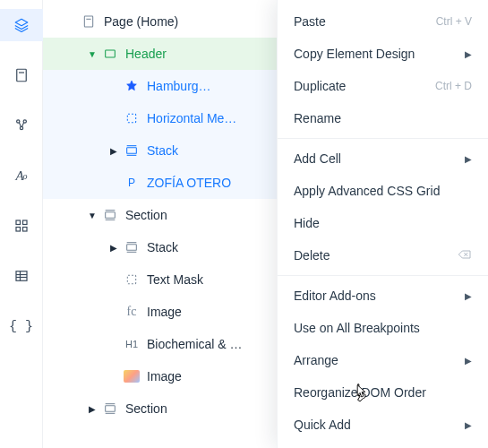  Describe the element at coordinates (21, 276) in the screenshot. I see `table-icon` at that location.